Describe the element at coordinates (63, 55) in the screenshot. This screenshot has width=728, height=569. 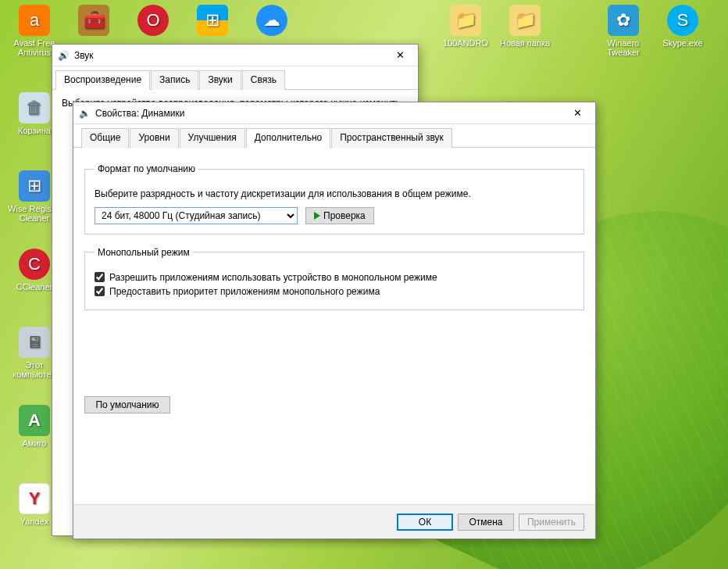
I see `speaker-icon: 🔊` at that location.